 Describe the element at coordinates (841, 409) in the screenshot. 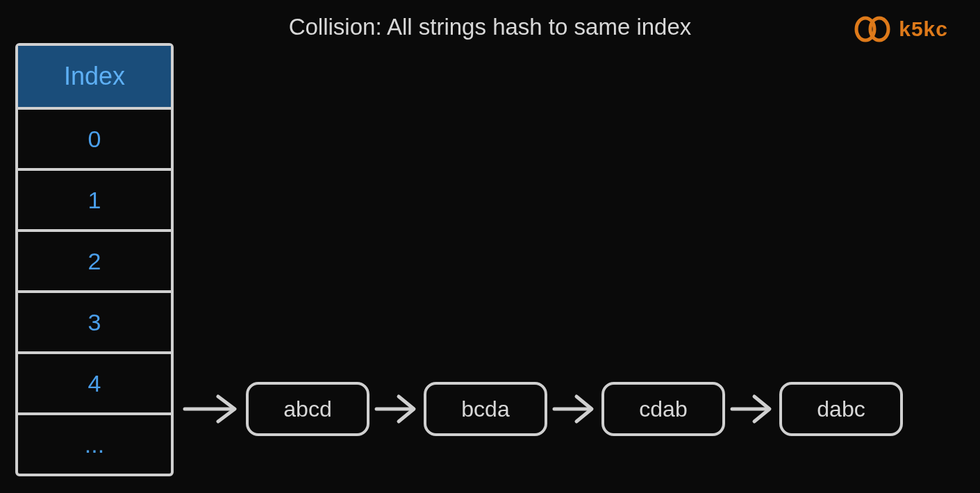

I see `chain-node: dabc` at that location.